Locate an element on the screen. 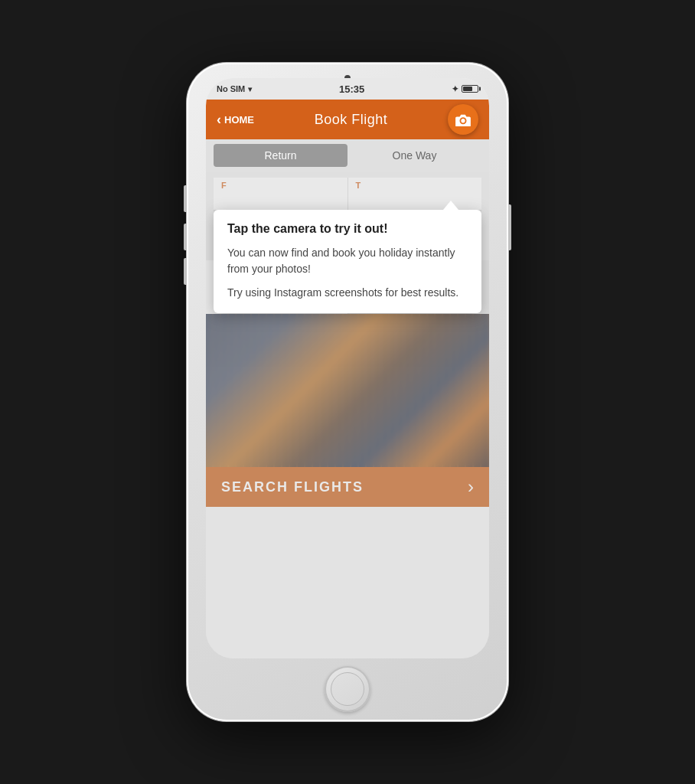 Image resolution: width=695 pixels, height=784 pixels. camera-icon is located at coordinates (463, 119).